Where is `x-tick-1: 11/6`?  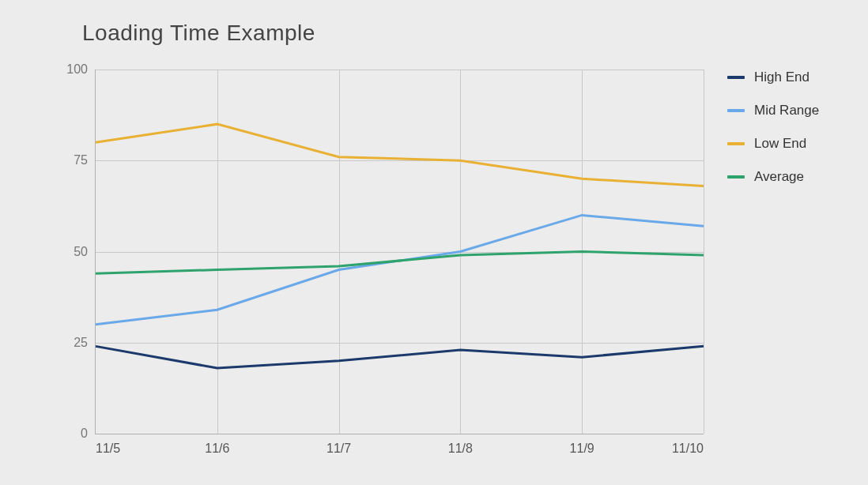 x-tick-1: 11/6 is located at coordinates (217, 445).